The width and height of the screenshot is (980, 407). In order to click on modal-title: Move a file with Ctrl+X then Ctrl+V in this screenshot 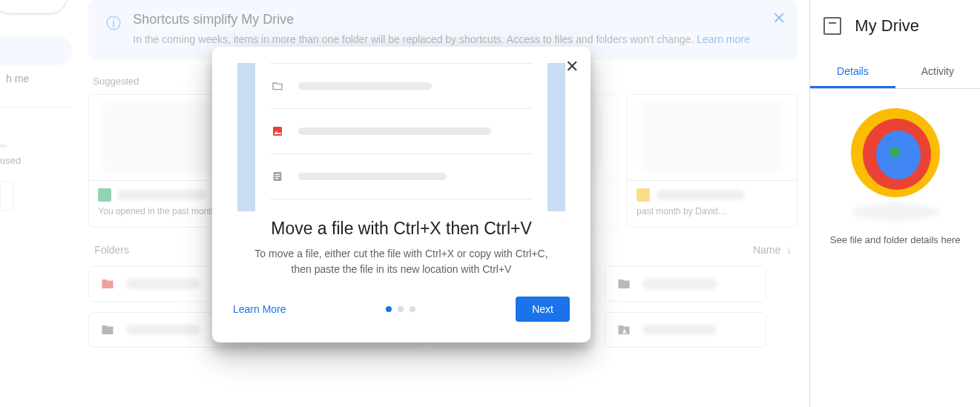, I will do `click(401, 228)`.